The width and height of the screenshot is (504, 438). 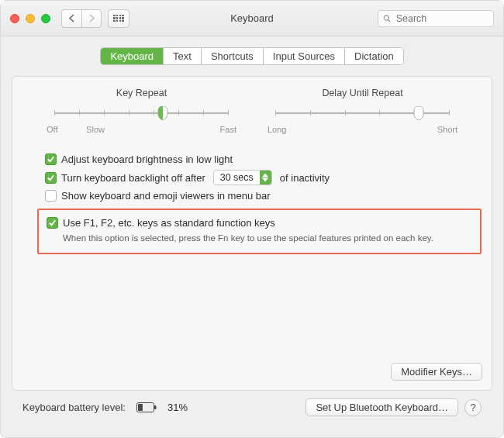 I want to click on brightness-row: Adjust keyboard brightness in low light, so click(x=256, y=160).